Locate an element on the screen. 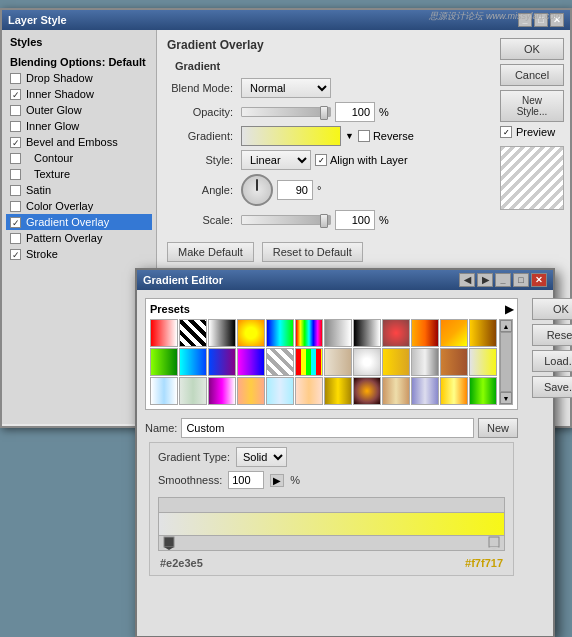 This screenshot has height=637, width=572. ge-close-btn: ✕ is located at coordinates (539, 280).